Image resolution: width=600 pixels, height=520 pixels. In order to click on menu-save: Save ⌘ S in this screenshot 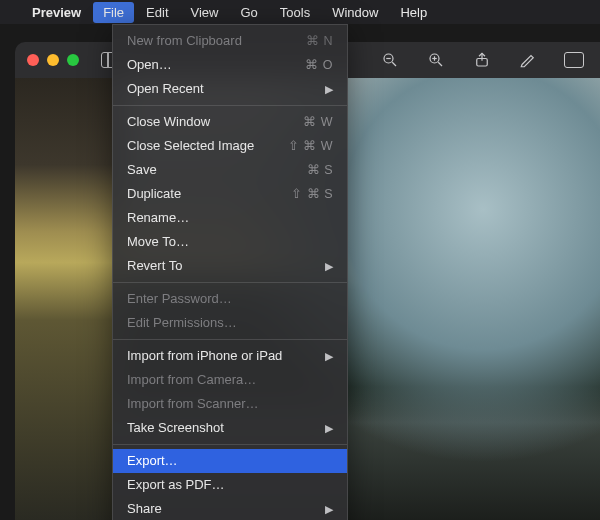, I will do `click(230, 170)`.